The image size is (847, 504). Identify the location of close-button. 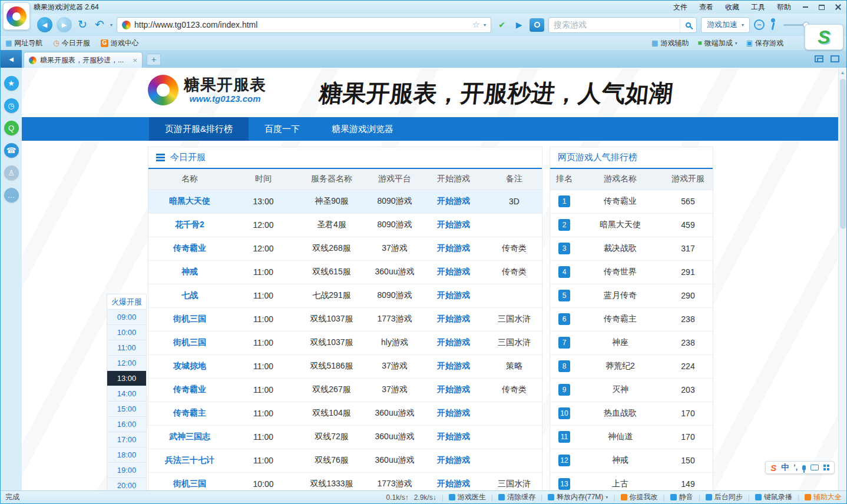
(838, 7).